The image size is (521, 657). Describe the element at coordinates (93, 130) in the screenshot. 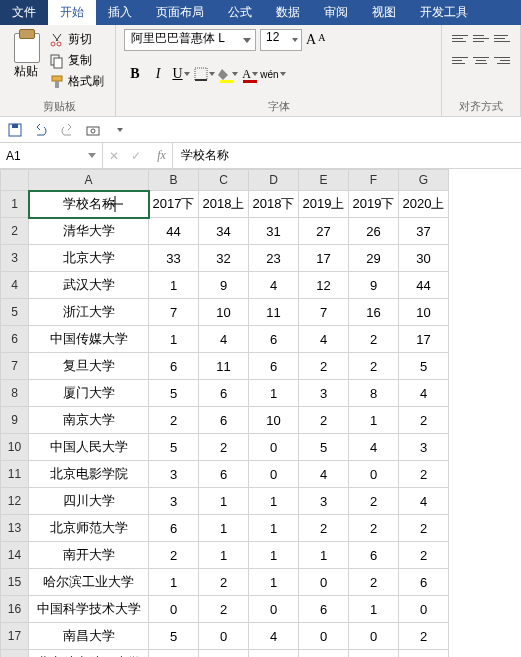

I see `camera-button` at that location.